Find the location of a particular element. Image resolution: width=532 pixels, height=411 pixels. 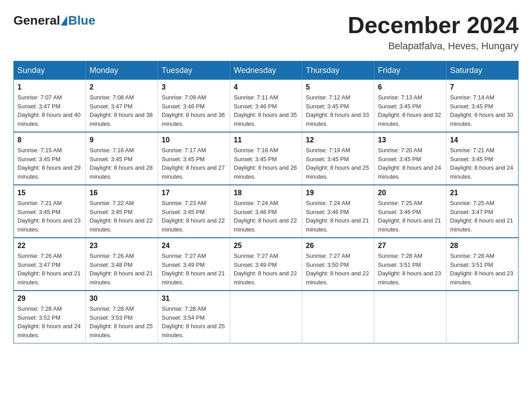

calendar-cell: 17 Sunrise: 7:23 AM Sunset: 3:45 PM Dayl… is located at coordinates (194, 211).